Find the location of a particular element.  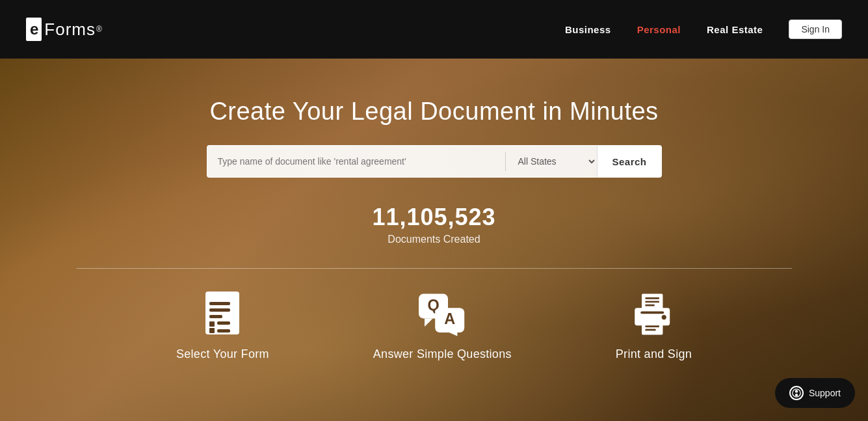

section-divider is located at coordinates (434, 268).